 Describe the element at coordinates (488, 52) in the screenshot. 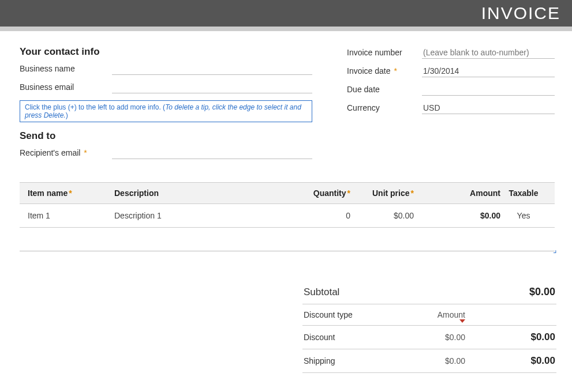

I see `invoice-number-input` at that location.